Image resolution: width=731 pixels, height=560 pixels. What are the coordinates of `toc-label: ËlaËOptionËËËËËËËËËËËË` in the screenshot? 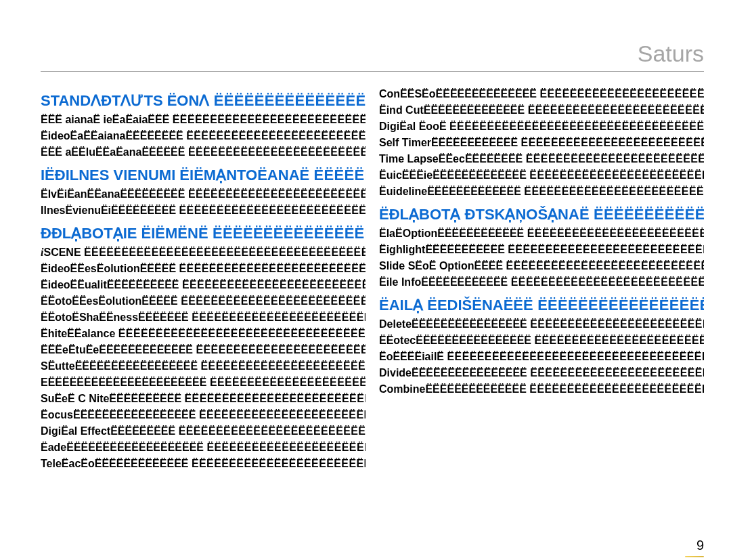 It's located at (451, 233).